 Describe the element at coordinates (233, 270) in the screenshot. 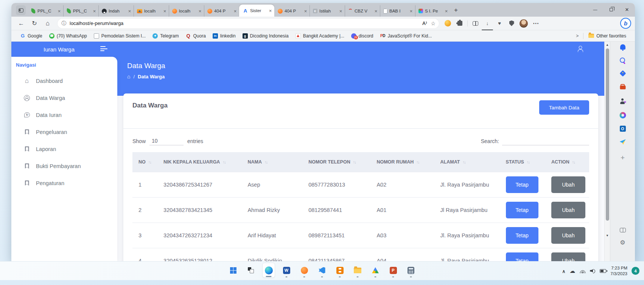

I see `start-button` at that location.